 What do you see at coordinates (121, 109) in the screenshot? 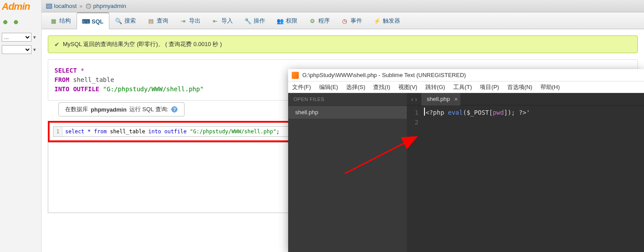
I see `query-legend: 在数据库 phpmyadmin 运行 SQL 查询: ?` at bounding box center [121, 109].